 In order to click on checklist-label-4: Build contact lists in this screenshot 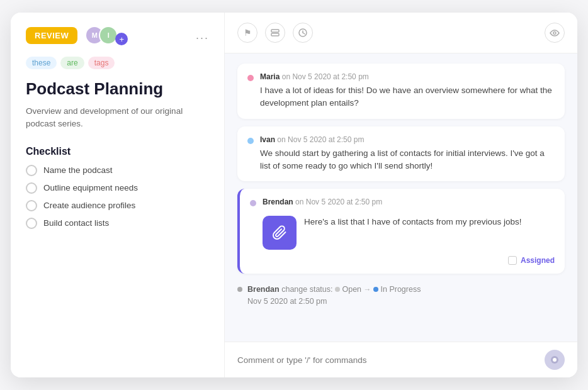, I will do `click(76, 223)`.